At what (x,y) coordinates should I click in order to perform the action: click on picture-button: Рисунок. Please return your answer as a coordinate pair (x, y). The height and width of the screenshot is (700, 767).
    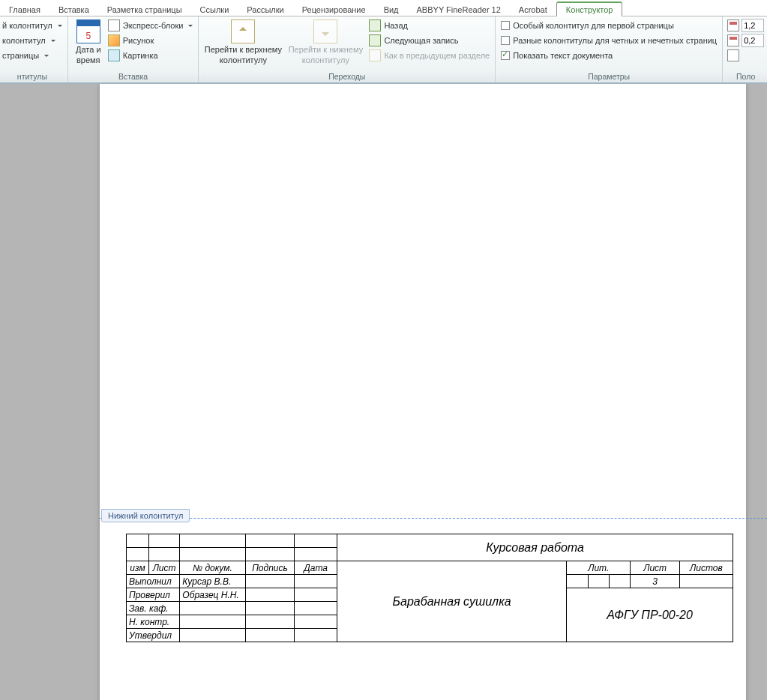
    Looking at the image, I should click on (151, 40).